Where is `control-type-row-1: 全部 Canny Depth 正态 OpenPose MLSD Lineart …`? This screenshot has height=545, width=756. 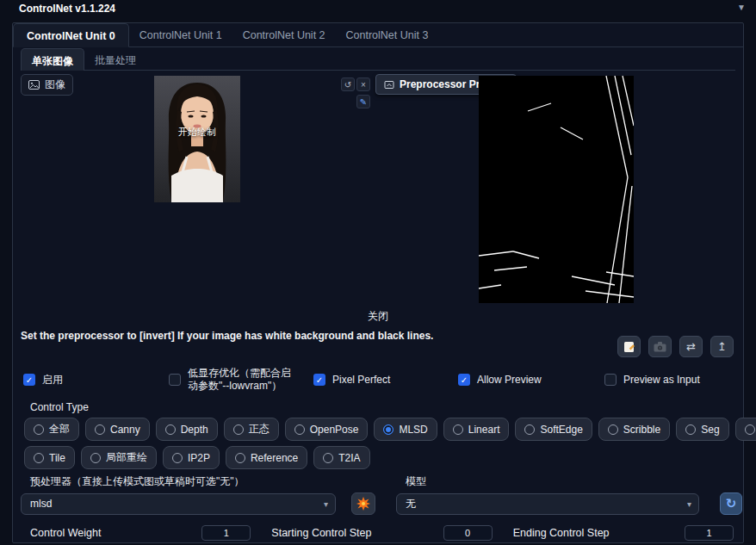 control-type-row-1: 全部 Canny Depth 正态 OpenPose MLSD Lineart … is located at coordinates (380, 429).